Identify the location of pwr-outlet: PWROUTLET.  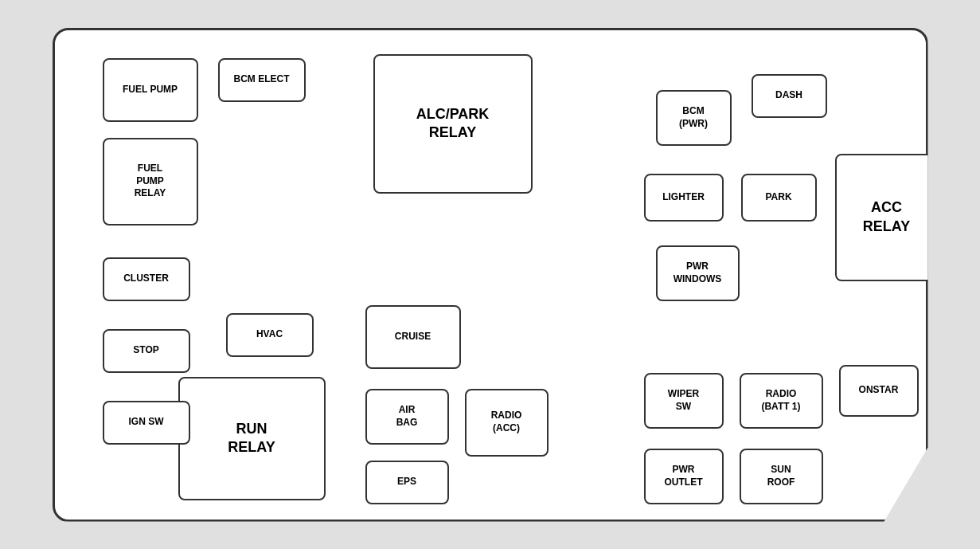
(684, 476).